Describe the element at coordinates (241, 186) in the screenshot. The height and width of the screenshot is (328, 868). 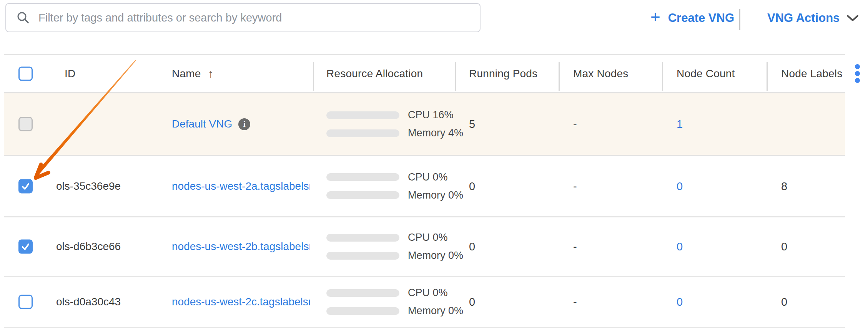
I see `vng-name-link: nodes-us-west-2a.tagslabelsre` at that location.